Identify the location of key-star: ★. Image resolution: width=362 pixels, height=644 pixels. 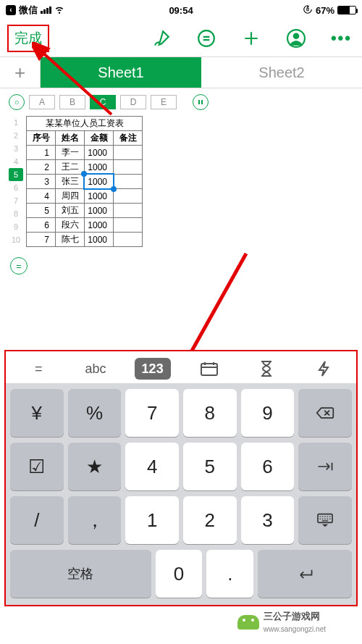
(95, 467).